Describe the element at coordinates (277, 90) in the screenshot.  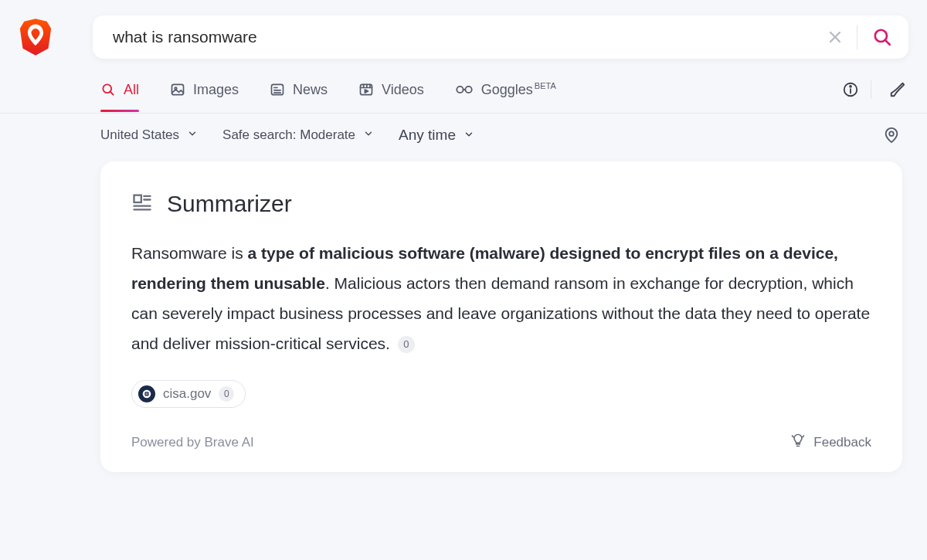
I see `news-icon` at that location.